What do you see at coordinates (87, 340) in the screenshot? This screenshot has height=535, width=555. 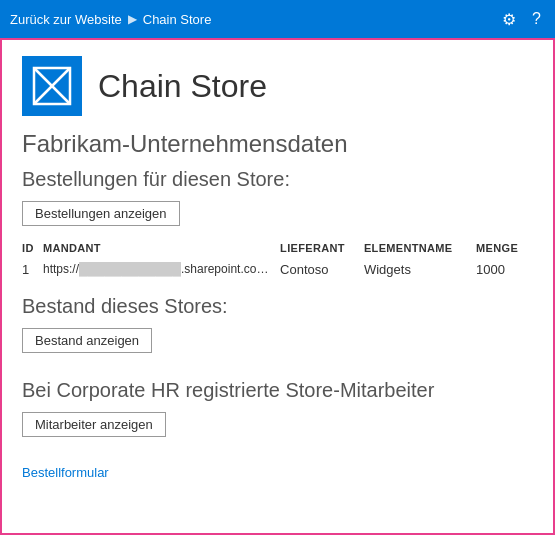 I see `show-inventory-button: Bestand anzeigen` at bounding box center [87, 340].